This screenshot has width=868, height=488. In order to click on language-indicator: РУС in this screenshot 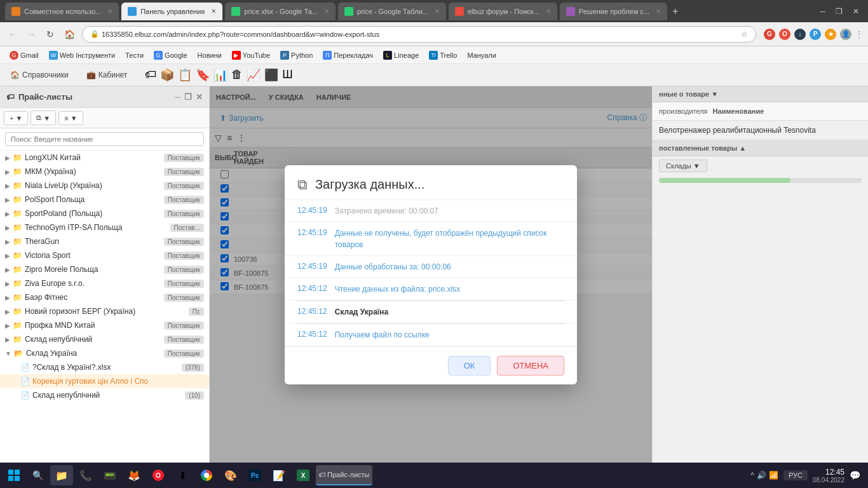, I will do `click(796, 475)`.